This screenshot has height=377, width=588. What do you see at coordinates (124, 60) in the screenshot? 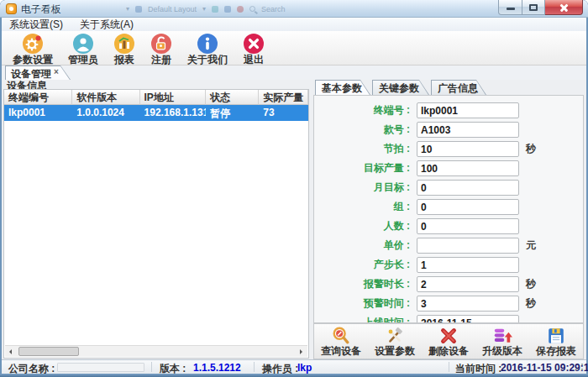
I see `toolbar-button-label: 报表` at bounding box center [124, 60].